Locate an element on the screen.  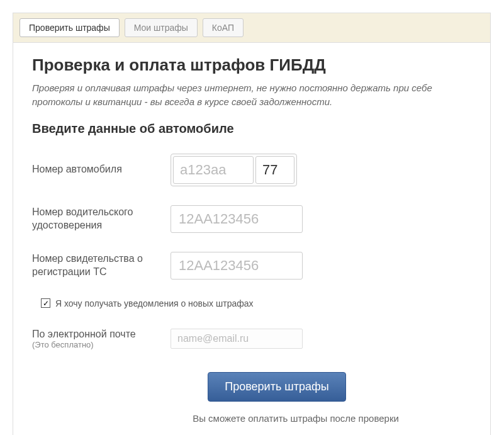
label-registration: Номер свидетельства о регистрации ТС is located at coordinates (101, 266).